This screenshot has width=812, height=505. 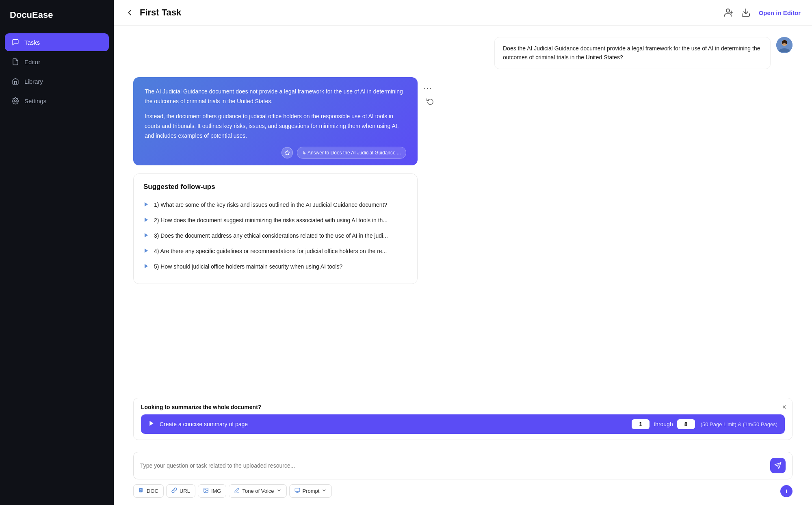 What do you see at coordinates (15, 62) in the screenshot?
I see `editor-icon` at bounding box center [15, 62].